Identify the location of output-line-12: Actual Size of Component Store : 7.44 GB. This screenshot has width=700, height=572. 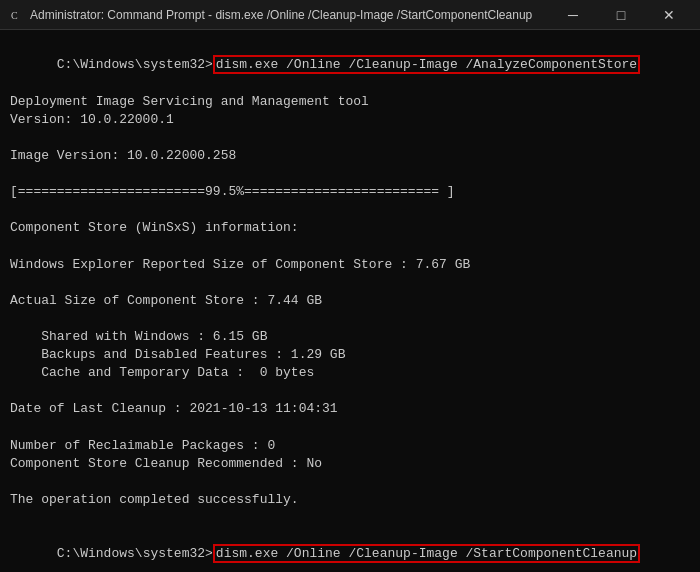
(350, 301).